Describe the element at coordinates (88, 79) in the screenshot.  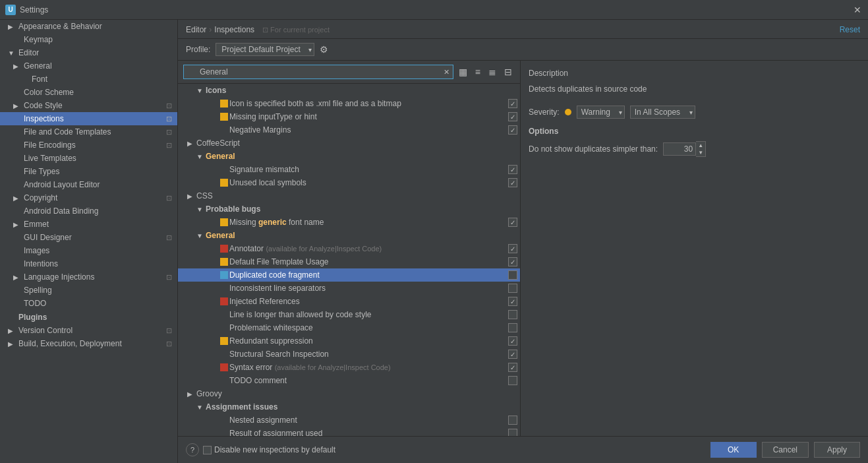
I see `sidebar-item-font: Font` at that location.